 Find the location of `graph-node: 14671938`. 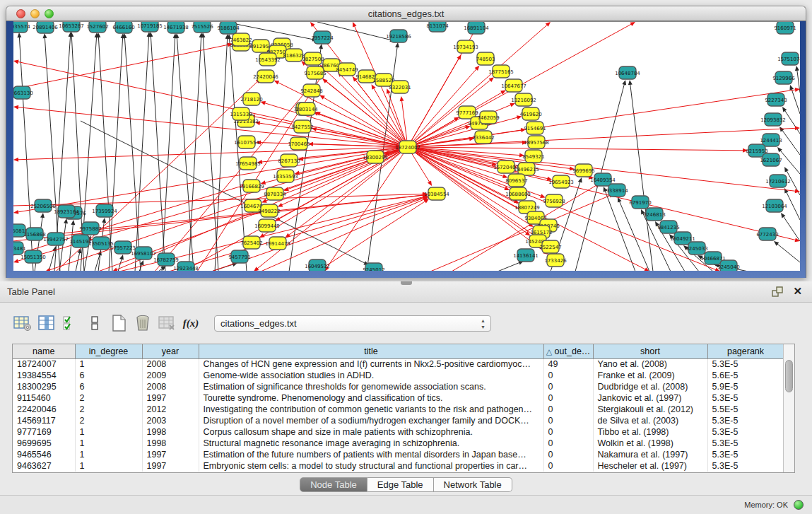

graph-node: 14671938 is located at coordinates (176, 28).